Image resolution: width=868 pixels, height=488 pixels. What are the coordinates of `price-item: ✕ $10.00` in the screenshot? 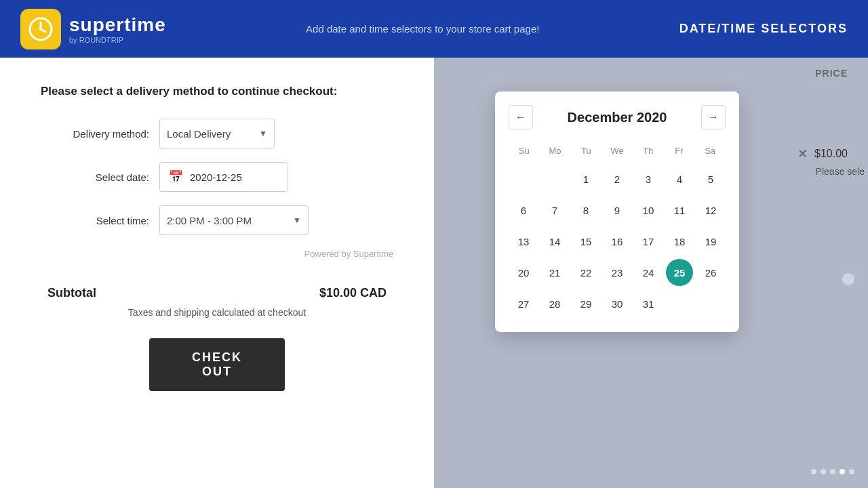 It's located at (823, 154).